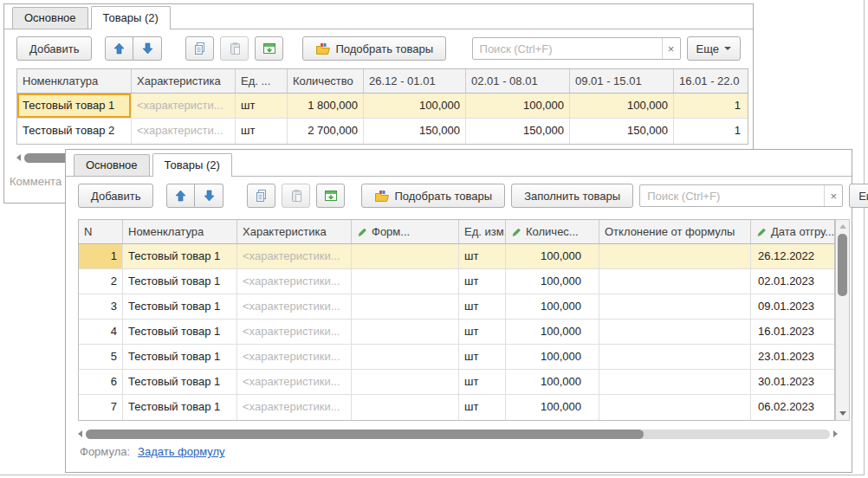  What do you see at coordinates (793, 281) in the screenshot?
I see `cell-ship-date: 02.01.2023` at bounding box center [793, 281].